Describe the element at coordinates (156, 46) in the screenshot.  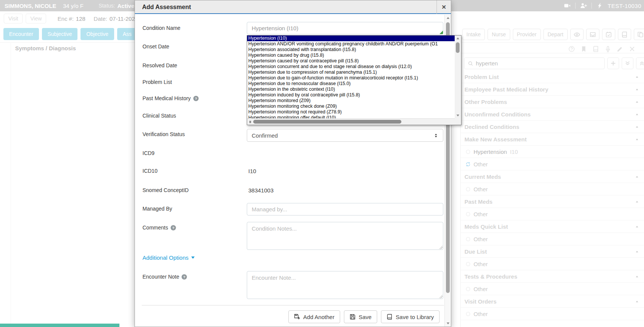
I see `onset-date-label: Onset Date` at that location.